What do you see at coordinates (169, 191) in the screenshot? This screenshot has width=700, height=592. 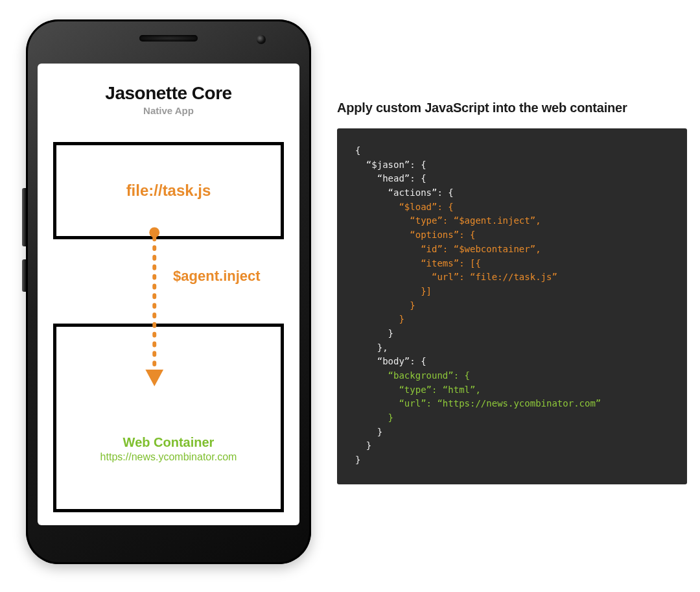 I see `agent-script-box: file://task.js` at bounding box center [169, 191].